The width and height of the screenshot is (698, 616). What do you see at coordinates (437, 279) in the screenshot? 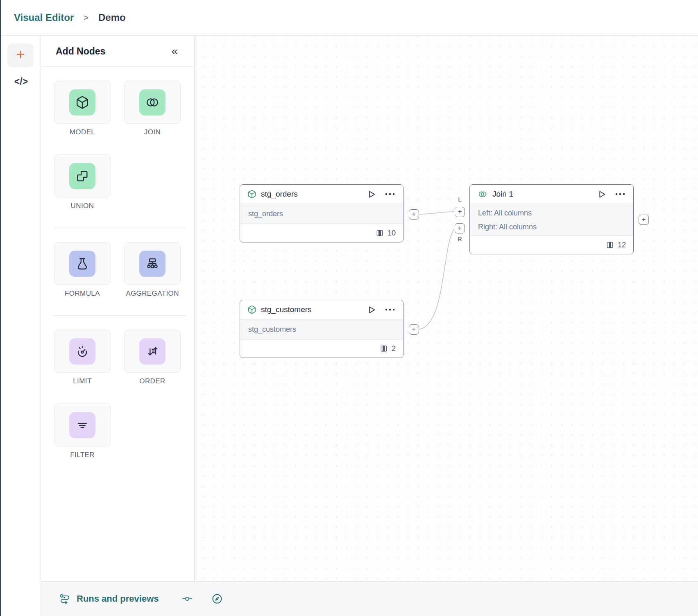
I see `edge-customers-to-join-right` at bounding box center [437, 279].